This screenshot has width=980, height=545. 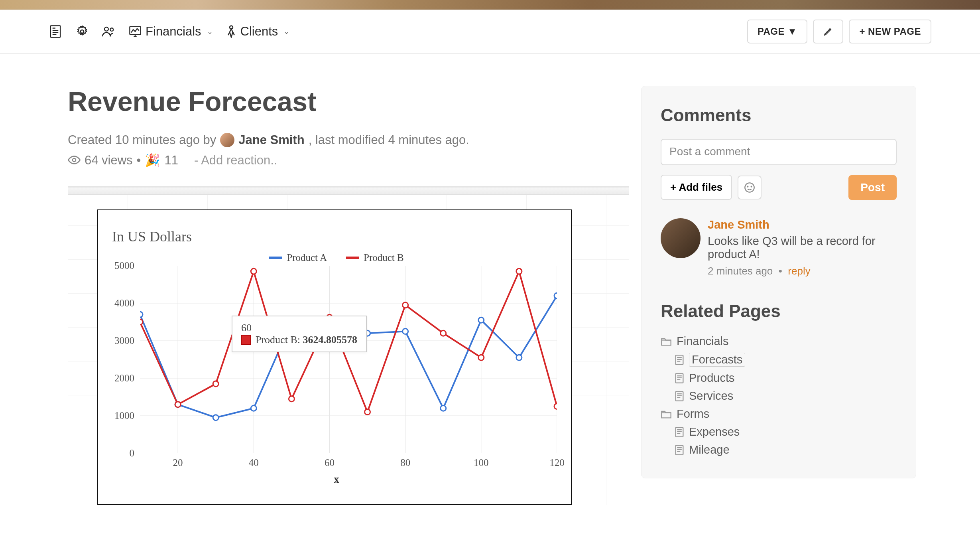 I want to click on tree-folder: Forms, so click(x=779, y=414).